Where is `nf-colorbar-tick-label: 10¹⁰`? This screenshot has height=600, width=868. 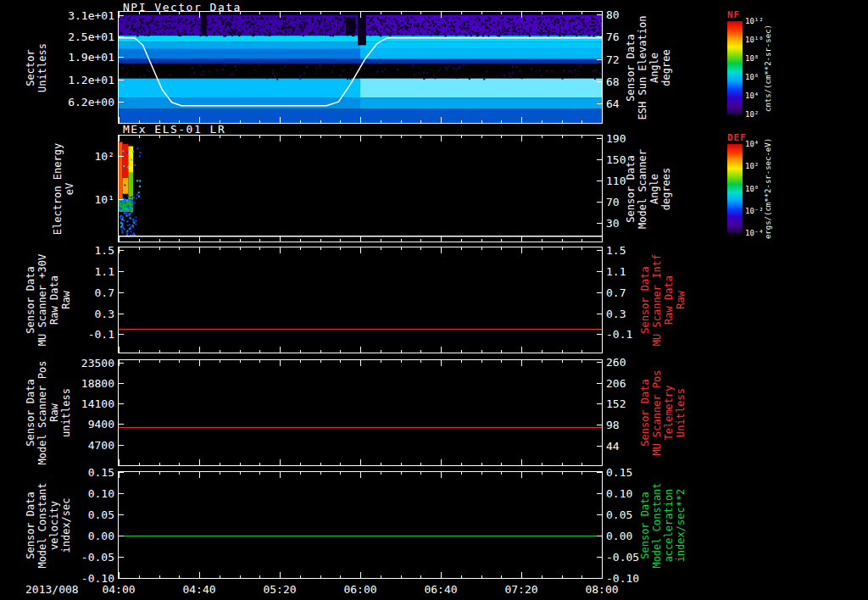 nf-colorbar-tick-label: 10¹⁰ is located at coordinates (754, 40).